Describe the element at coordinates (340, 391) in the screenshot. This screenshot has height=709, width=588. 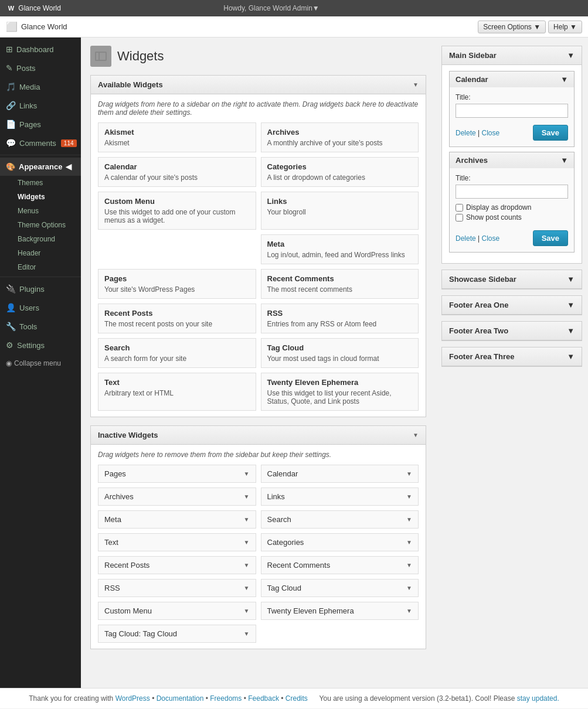
I see `widget-twenty-eleven: Twenty Eleven Ephemera Use this widget t…` at that location.